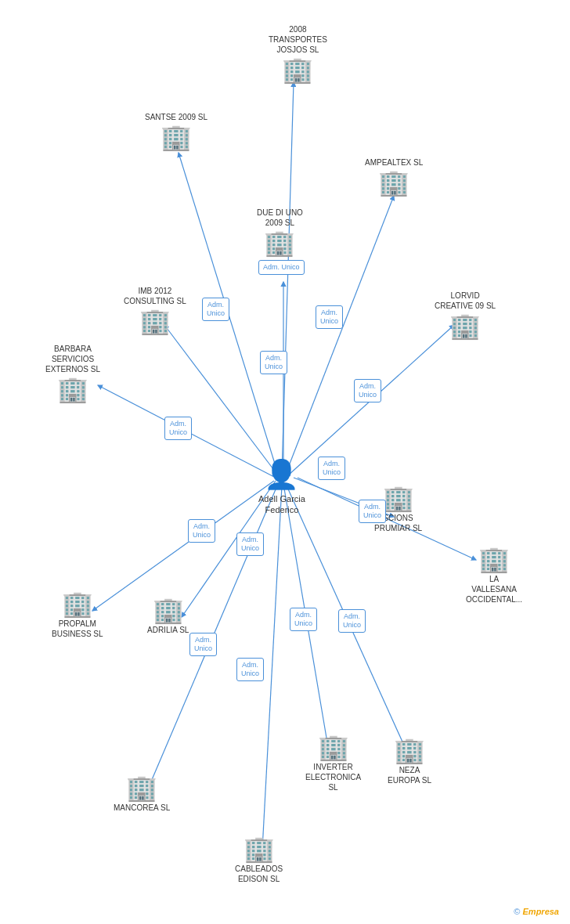 Image resolution: width=570 pixels, height=924 pixels. Describe the element at coordinates (155, 321) in the screenshot. I see `imb-icon: 🏢` at that location.